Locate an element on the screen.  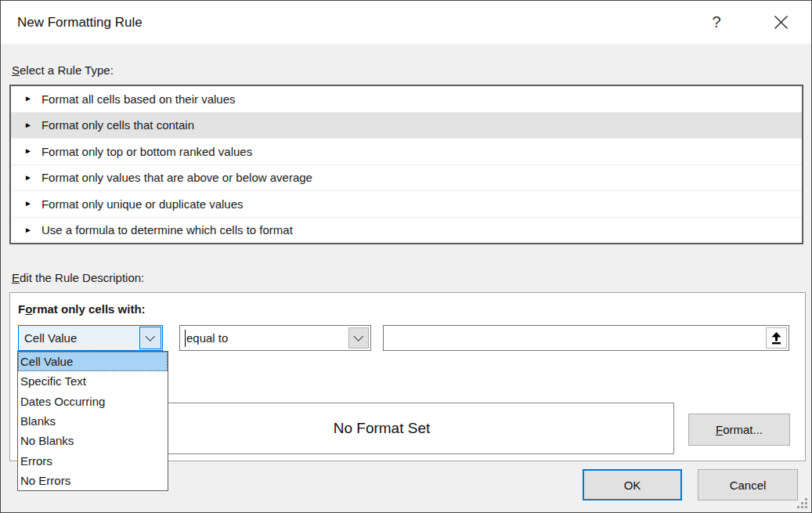
cell-value-combobox-dropdown-button is located at coordinates (150, 338).